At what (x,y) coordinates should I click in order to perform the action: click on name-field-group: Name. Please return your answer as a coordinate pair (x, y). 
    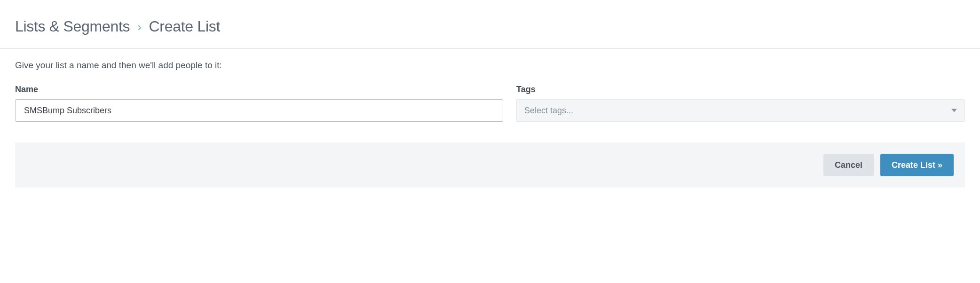
    Looking at the image, I should click on (259, 103).